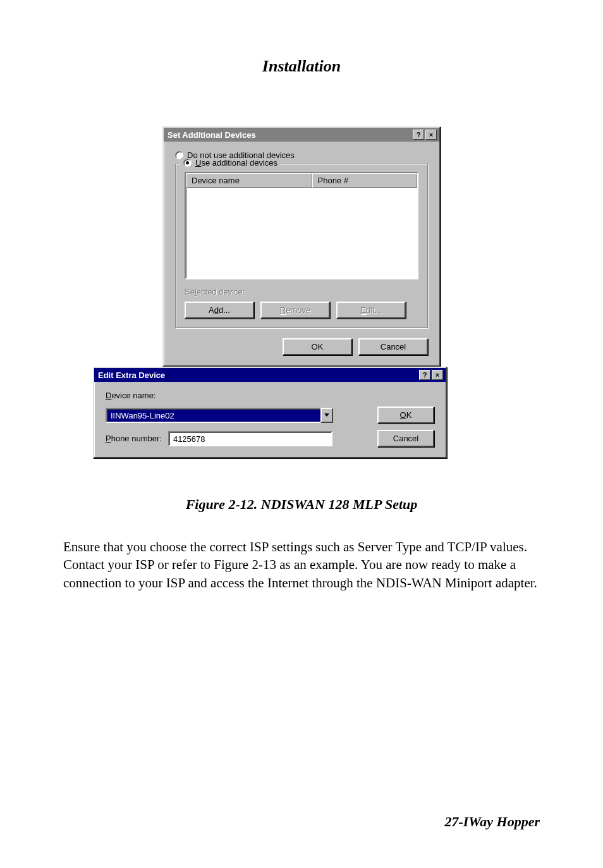 Image resolution: width=603 pixels, height=868 pixels. What do you see at coordinates (302, 504) in the screenshot?
I see `figure-caption: Figure 2-12. NDISWAN 128 MLP Setup` at bounding box center [302, 504].